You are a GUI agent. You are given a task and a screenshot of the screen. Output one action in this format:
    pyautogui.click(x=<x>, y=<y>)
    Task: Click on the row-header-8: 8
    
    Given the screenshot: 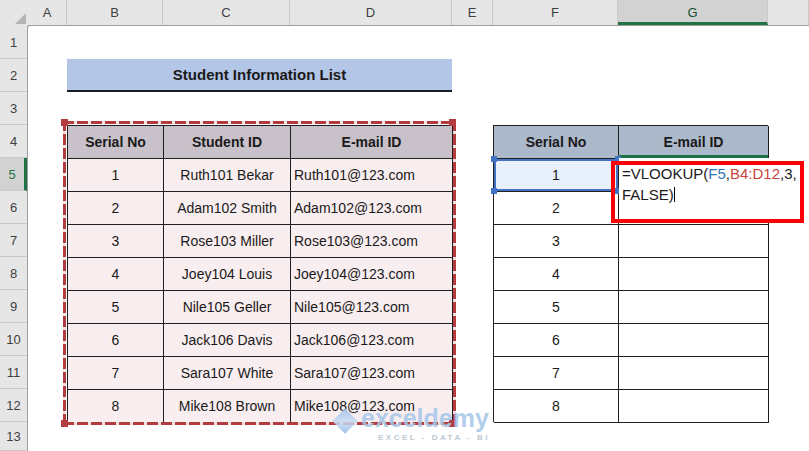 What is the action you would take?
    pyautogui.click(x=14, y=274)
    